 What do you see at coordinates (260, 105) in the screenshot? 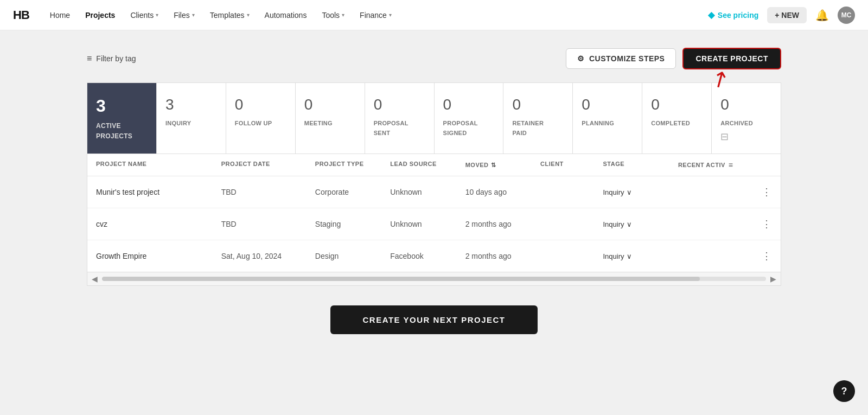
I see `stage-count-followup: 0` at bounding box center [260, 105].